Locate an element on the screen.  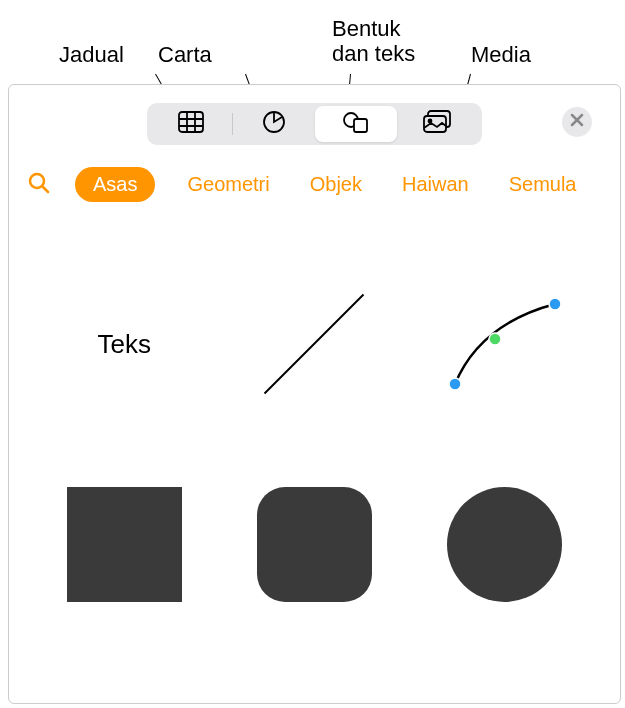
category-tab-asas: Asas is located at coordinates (115, 184).